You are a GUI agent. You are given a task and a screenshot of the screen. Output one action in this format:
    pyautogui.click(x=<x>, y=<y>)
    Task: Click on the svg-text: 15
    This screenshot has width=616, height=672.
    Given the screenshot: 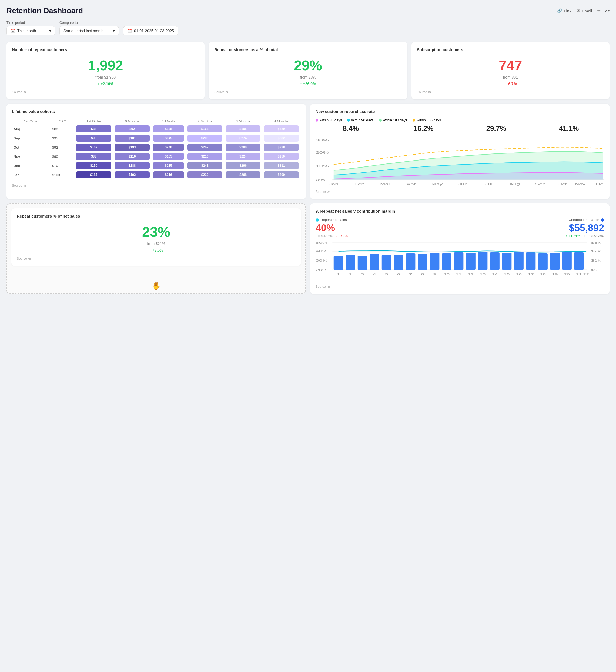 What is the action you would take?
    pyautogui.click(x=507, y=274)
    